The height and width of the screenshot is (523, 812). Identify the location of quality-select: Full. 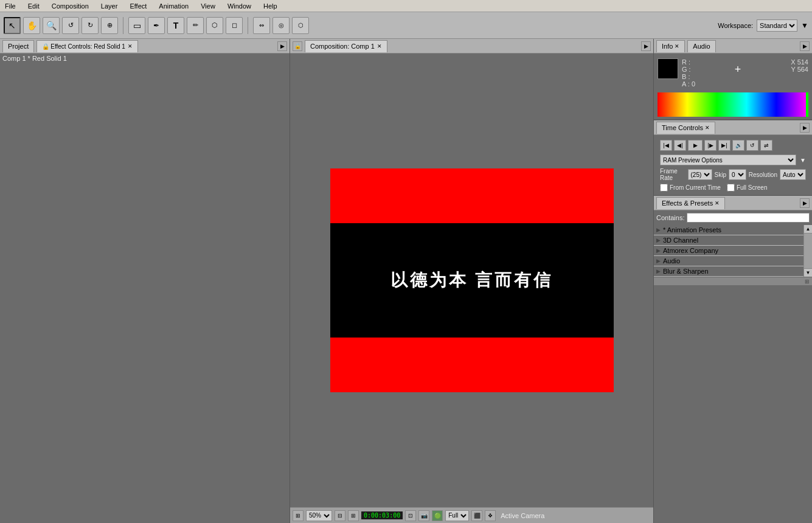
(457, 516).